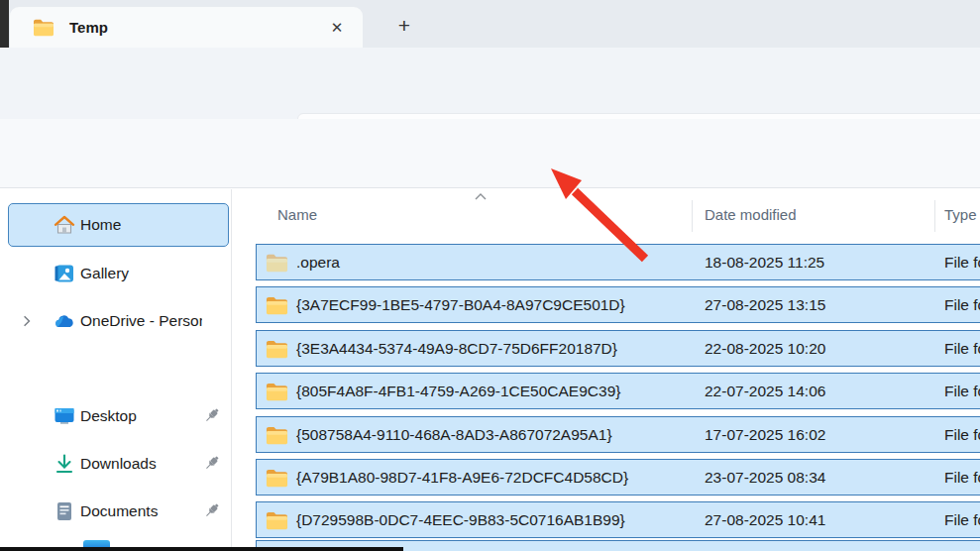 This screenshot has width=980, height=551. Describe the element at coordinates (141, 464) in the screenshot. I see `sidebar-item-label: Downloads` at that location.